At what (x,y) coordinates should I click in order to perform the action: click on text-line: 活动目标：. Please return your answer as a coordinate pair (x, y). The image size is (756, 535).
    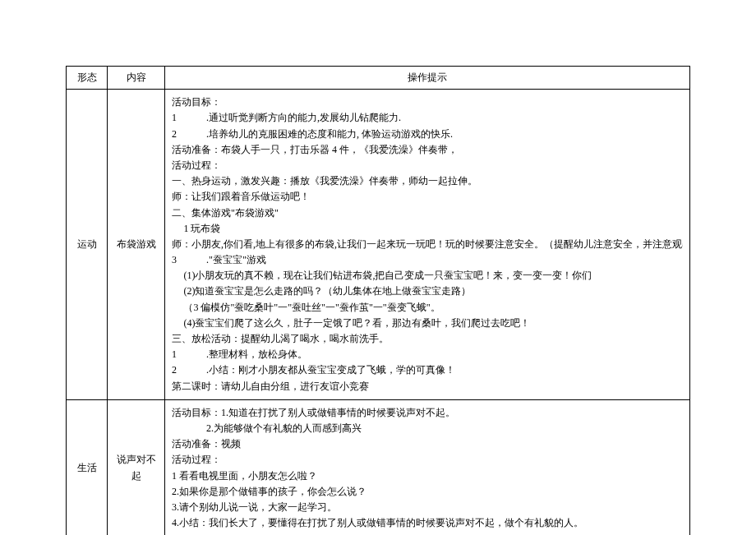
    Looking at the image, I should click on (427, 102).